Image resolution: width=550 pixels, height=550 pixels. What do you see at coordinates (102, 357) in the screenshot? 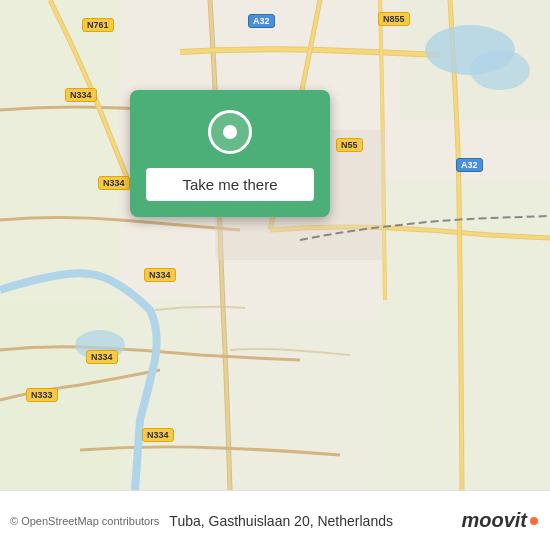
I see `road-label-n334-lower: N334` at bounding box center [102, 357].